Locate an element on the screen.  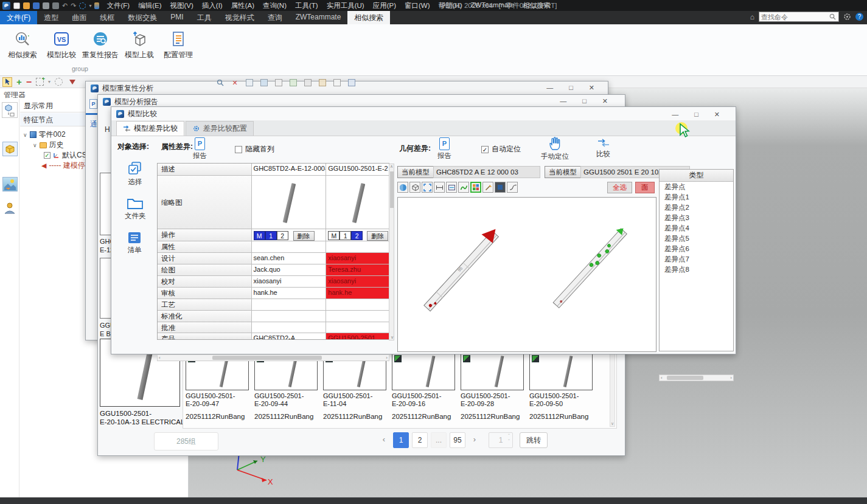
tab-tools: 工具 is located at coordinates (204, 18).